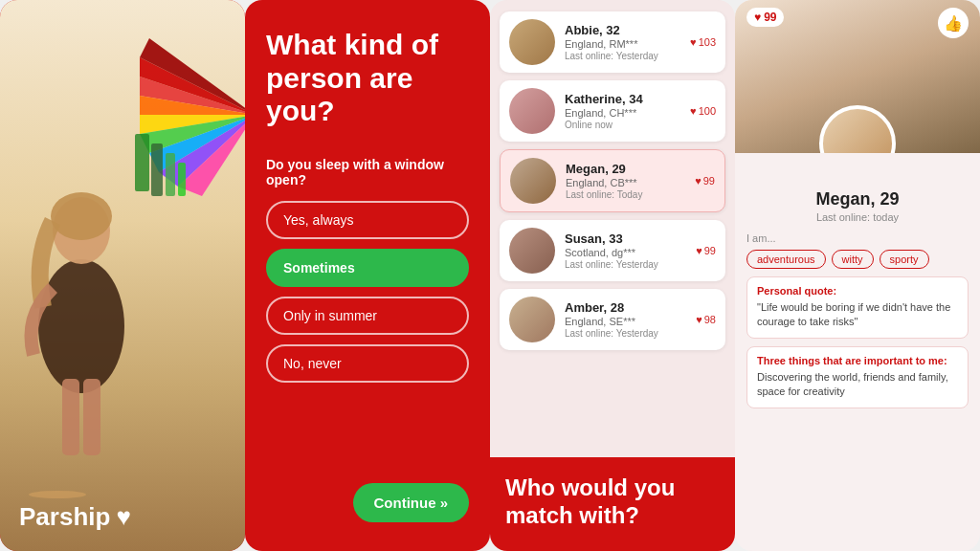 This screenshot has height=551, width=980. Describe the element at coordinates (626, 333) in the screenshot. I see `match-online-amber: Last online: Yesterday` at that location.